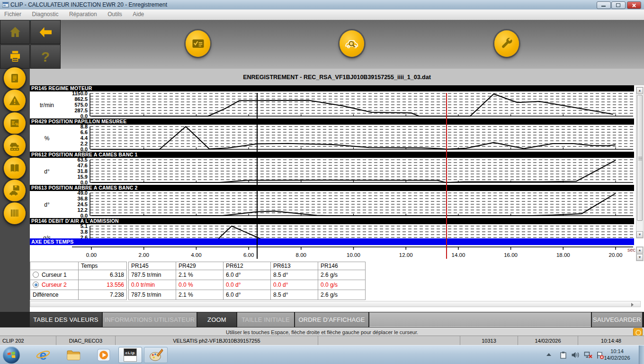  I want to click on svg-text: 287.5, so click(81, 110).